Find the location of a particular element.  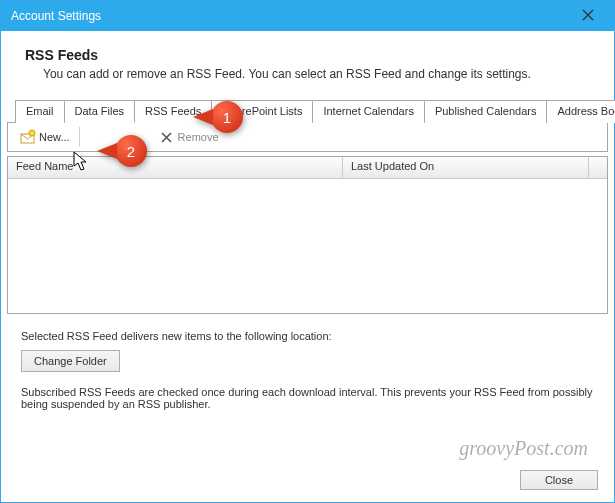

tab-data-files: Data Files is located at coordinates (100, 112).